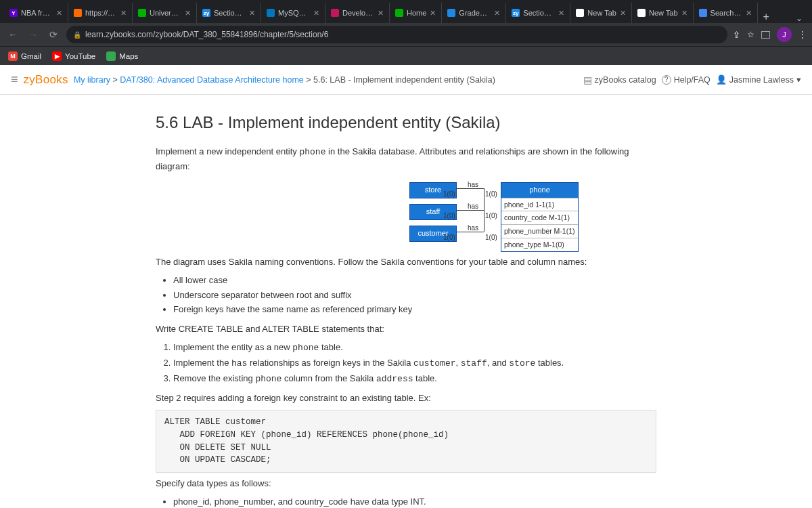 The height and width of the screenshot is (508, 812). I want to click on conventions-intro: The diagram uses Sakila naming conventio…, so click(406, 263).